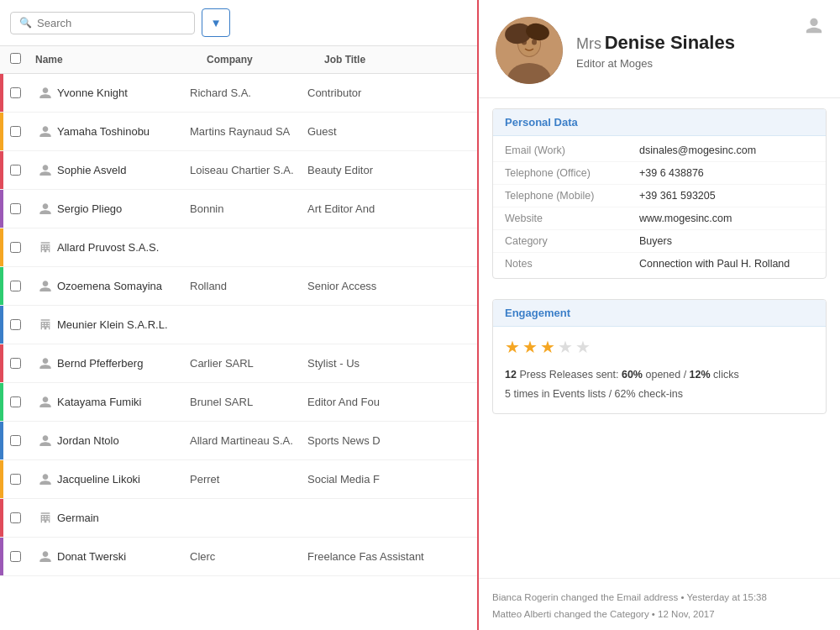 The height and width of the screenshot is (630, 840). Describe the element at coordinates (249, 479) in the screenshot. I see `row-company: Perret` at that location.